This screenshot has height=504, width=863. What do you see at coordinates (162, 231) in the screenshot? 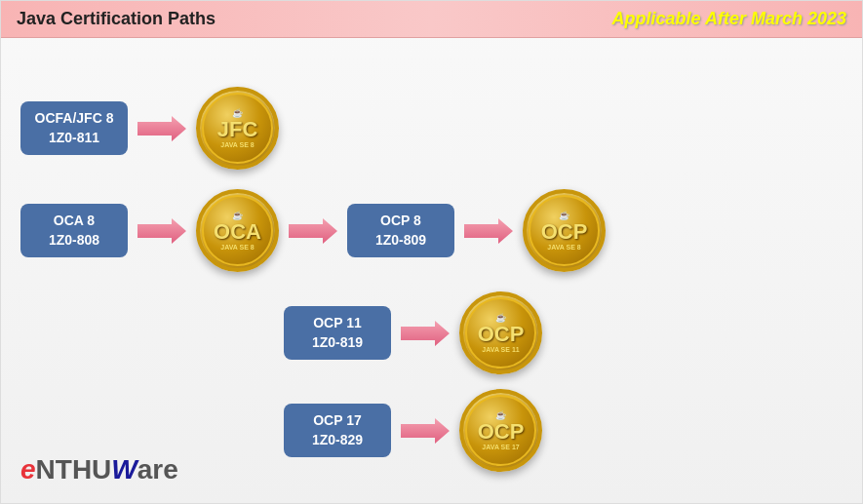
I see `arrow-oca` at bounding box center [162, 231].